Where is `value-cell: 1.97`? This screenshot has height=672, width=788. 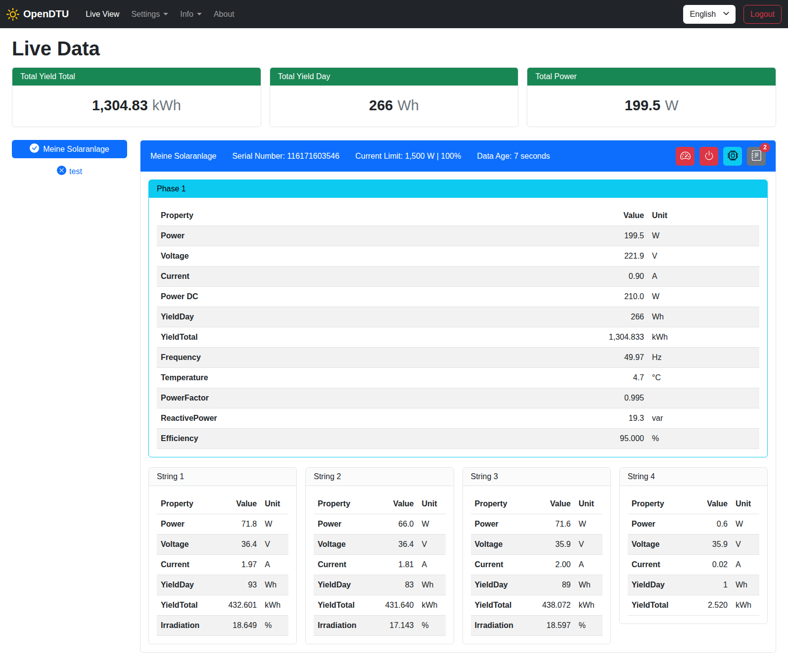
value-cell: 1.97 is located at coordinates (238, 565).